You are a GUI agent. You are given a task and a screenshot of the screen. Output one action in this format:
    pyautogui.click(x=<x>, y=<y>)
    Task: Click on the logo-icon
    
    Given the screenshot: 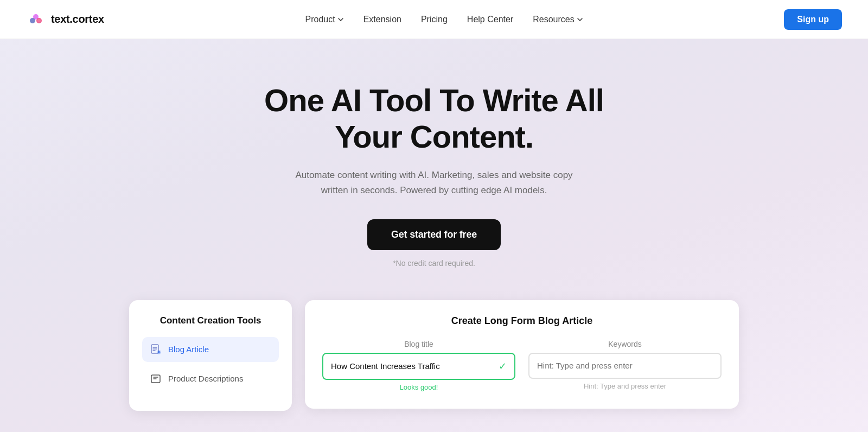 What is the action you would take?
    pyautogui.click(x=36, y=20)
    